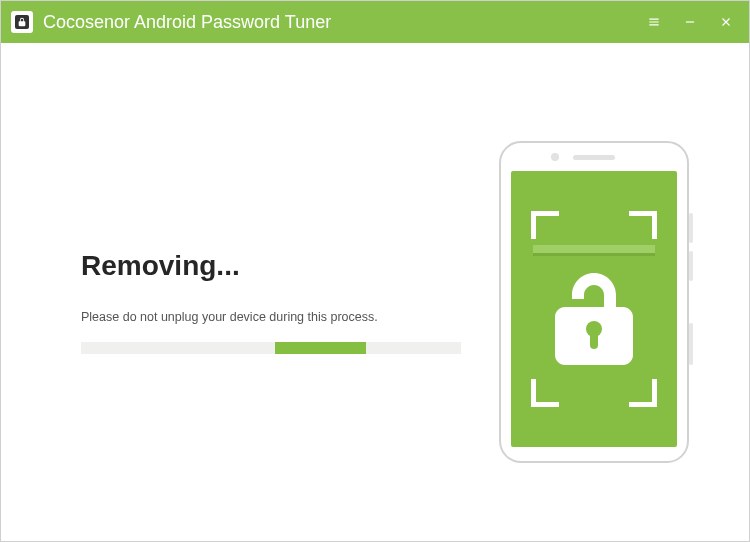 The width and height of the screenshot is (750, 542). I want to click on progress-fill, so click(320, 348).